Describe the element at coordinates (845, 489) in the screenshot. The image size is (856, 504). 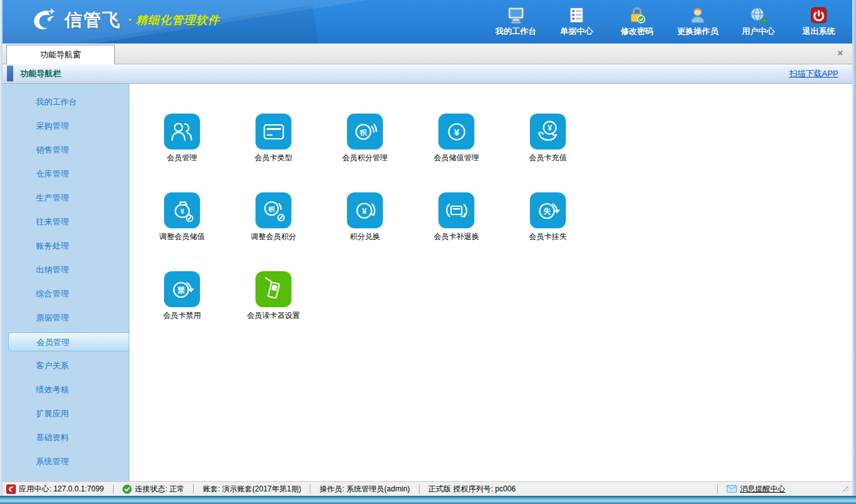
I see `resize-grip` at that location.